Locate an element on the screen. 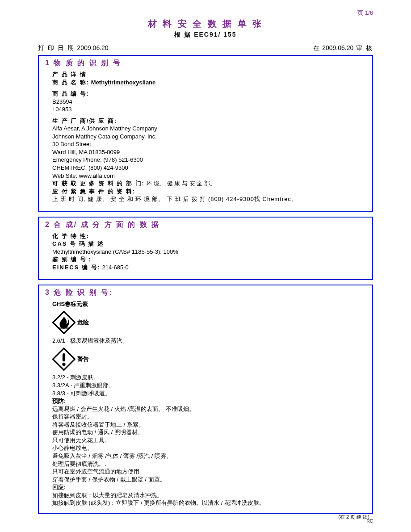 The height and width of the screenshot is (532, 411). einecs-row: EINECS 编 号: 214-685-0 is located at coordinates (209, 268).